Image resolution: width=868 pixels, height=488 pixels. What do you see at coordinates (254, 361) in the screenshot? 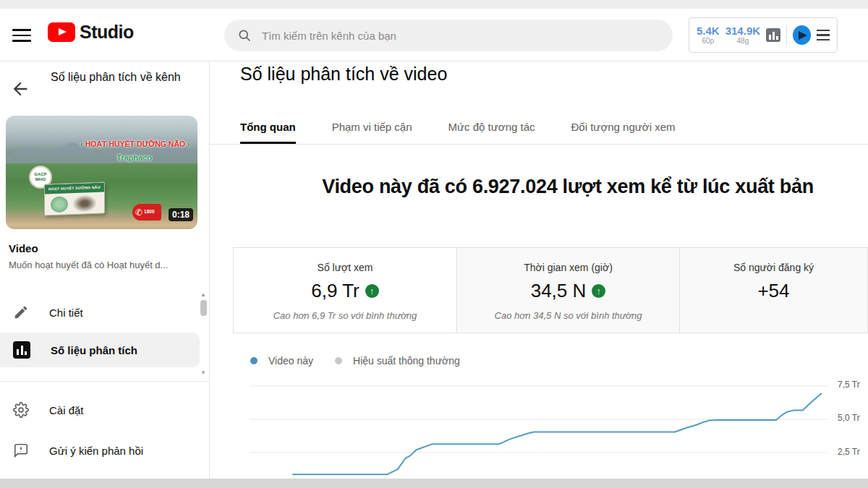
I see `legend-dot-this-video` at bounding box center [254, 361].